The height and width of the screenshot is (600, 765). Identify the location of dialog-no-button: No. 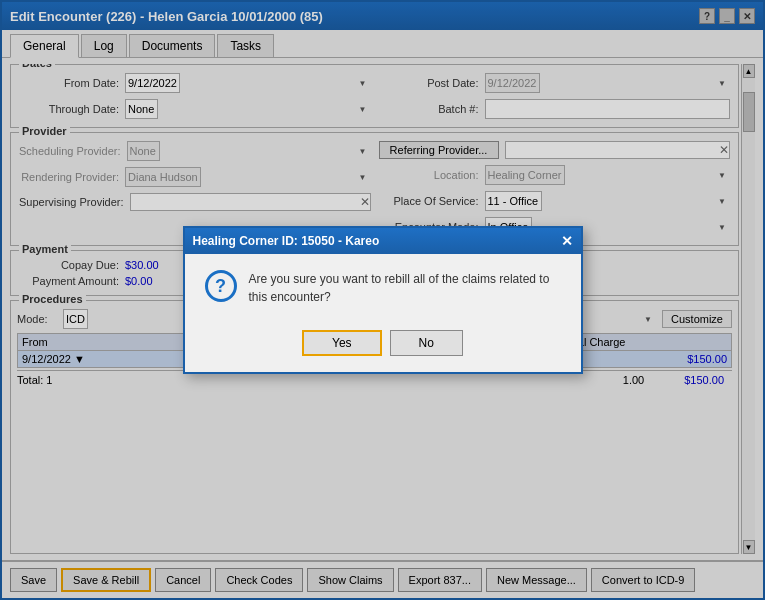
(426, 343).